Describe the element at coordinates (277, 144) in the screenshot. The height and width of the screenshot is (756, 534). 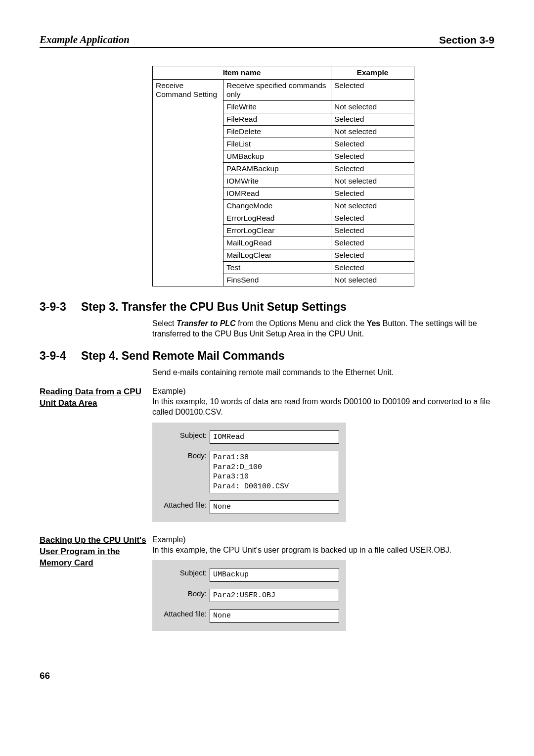
I see `cell-name: FileList` at that location.